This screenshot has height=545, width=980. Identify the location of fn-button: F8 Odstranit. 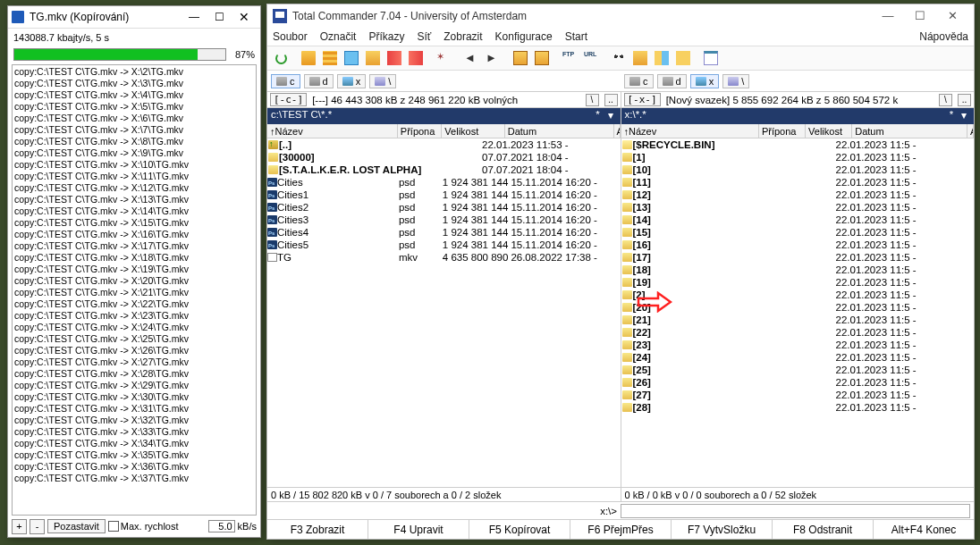
(823, 529).